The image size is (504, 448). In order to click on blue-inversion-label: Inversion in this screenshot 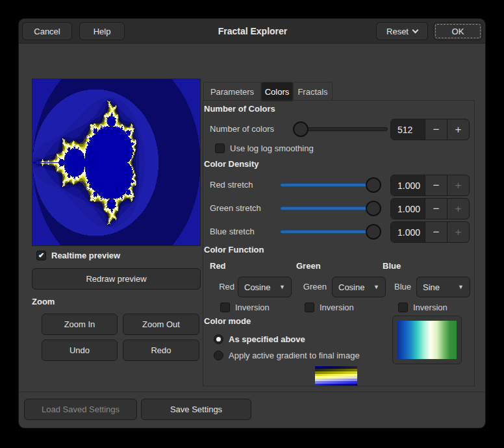, I will do `click(430, 308)`.